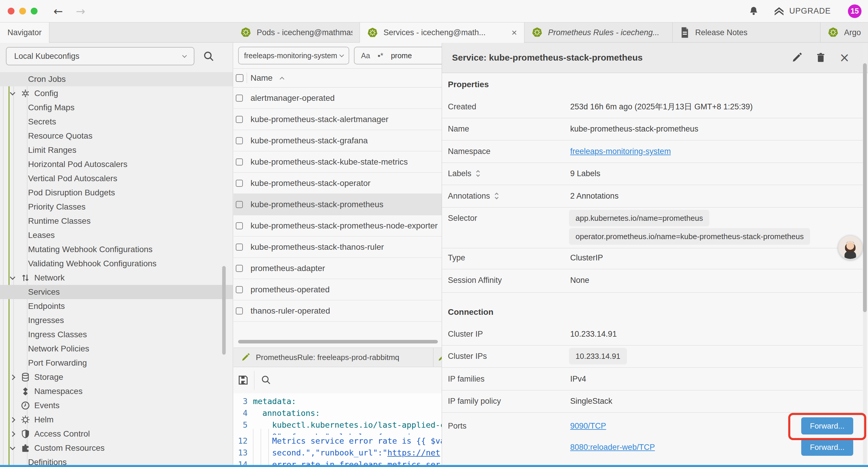 The image size is (868, 467). Describe the element at coordinates (117, 334) in the screenshot. I see `sidebar-item-ingress-classes: Ingress Classes` at that location.